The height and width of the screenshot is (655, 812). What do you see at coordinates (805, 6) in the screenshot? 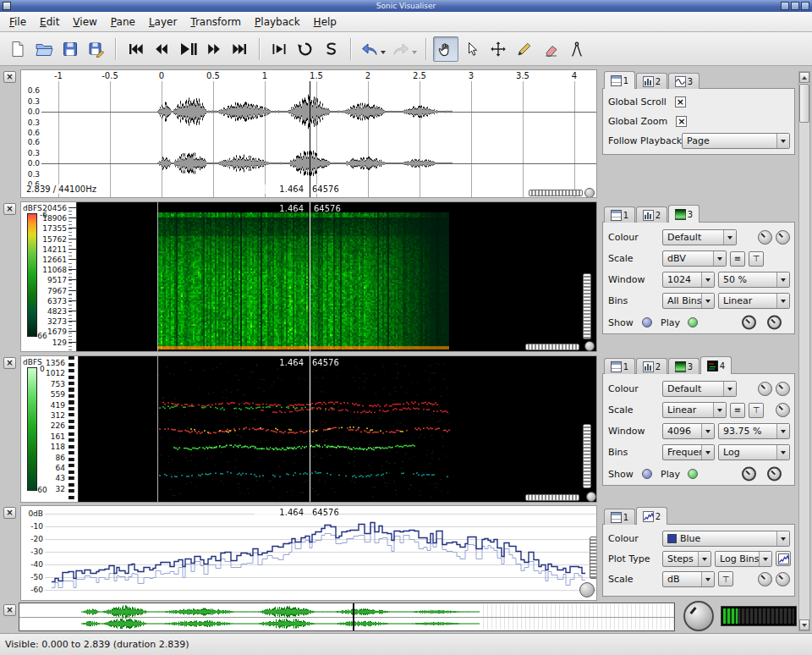
I see `close-button` at bounding box center [805, 6].